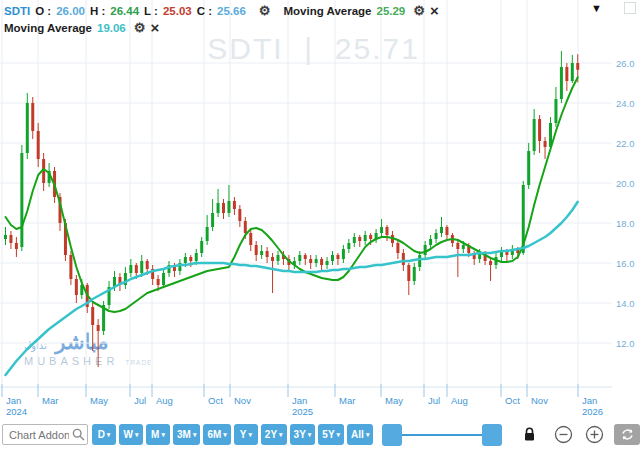 This screenshot has width=640, height=449. I want to click on close-label: C :, so click(204, 11).